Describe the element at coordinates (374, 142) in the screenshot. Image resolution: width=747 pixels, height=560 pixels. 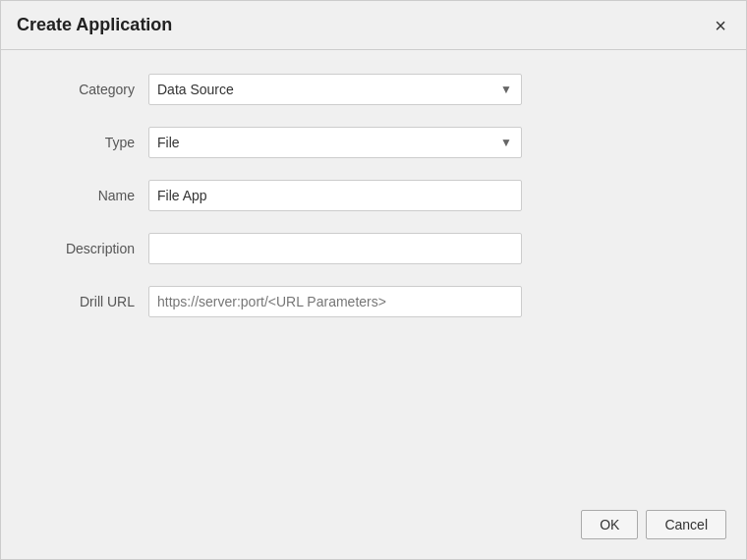
I see `type-row: Type File Database Web Service ▼` at that location.